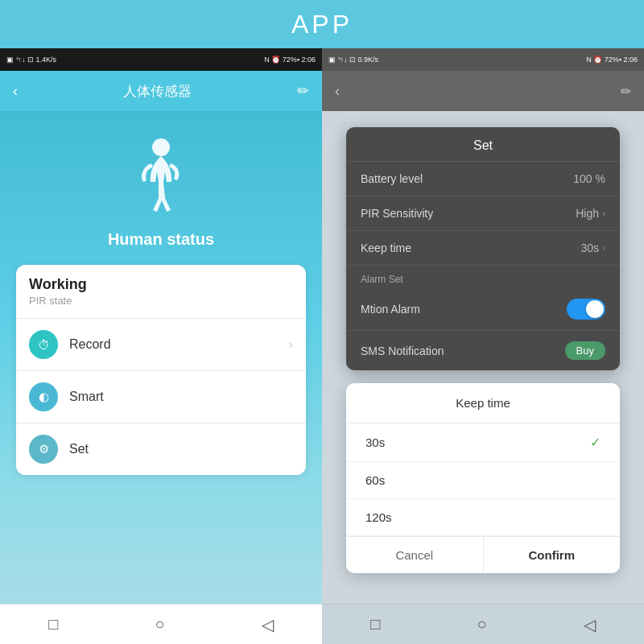 The image size is (644, 644). Describe the element at coordinates (604, 248) in the screenshot. I see `keep-time-chevron: ›` at that location.